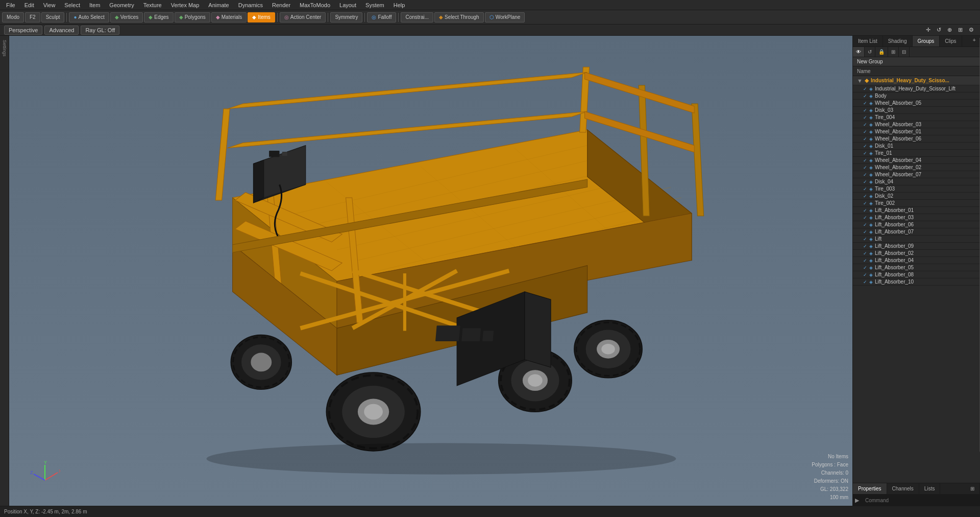 The height and width of the screenshot is (517, 980). I want to click on tree-item: ✓ ◈ Tire_003, so click(917, 189).